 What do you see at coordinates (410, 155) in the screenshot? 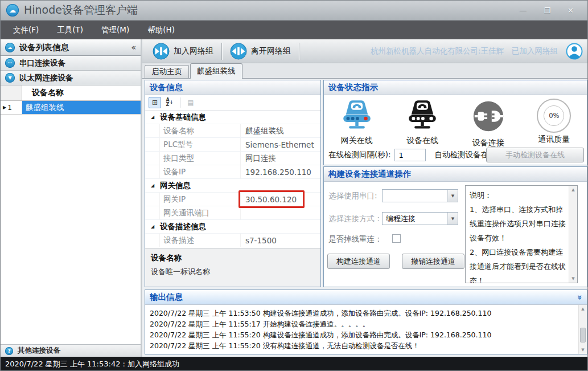
I see `interval-input` at bounding box center [410, 155].